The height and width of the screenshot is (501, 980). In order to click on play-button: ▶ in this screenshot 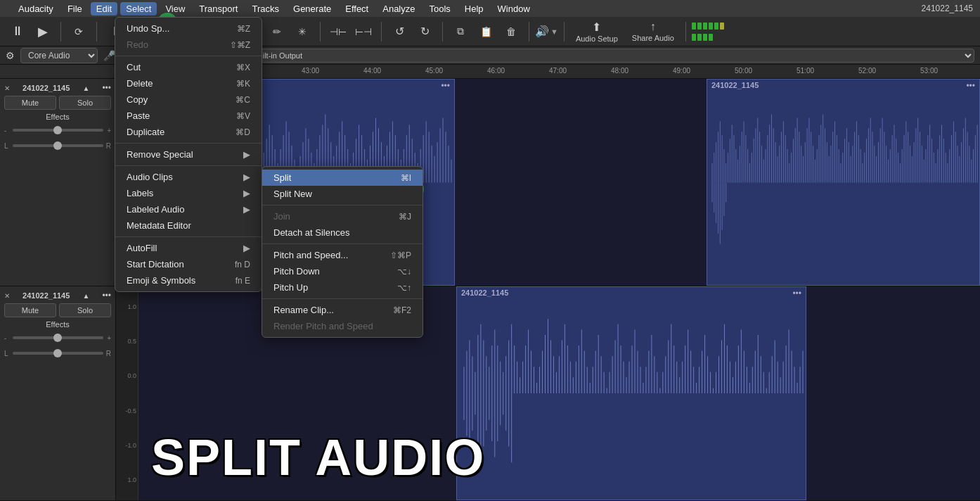, I will do `click(43, 32)`.